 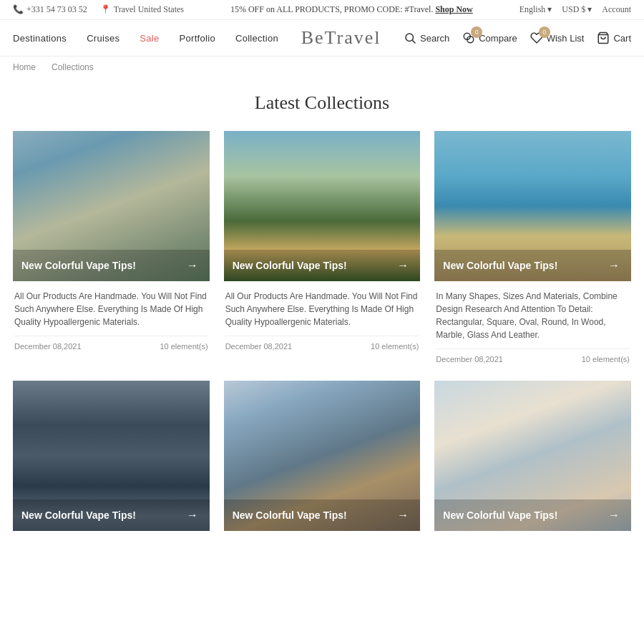 What do you see at coordinates (50, 10) in the screenshot?
I see `phone-number: 📞 +331 54 73 03 52` at bounding box center [50, 10].